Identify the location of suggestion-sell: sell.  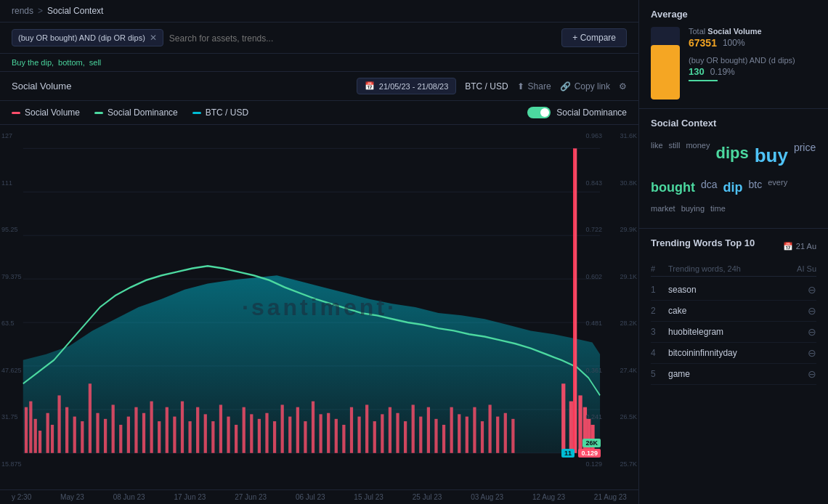
(96, 62).